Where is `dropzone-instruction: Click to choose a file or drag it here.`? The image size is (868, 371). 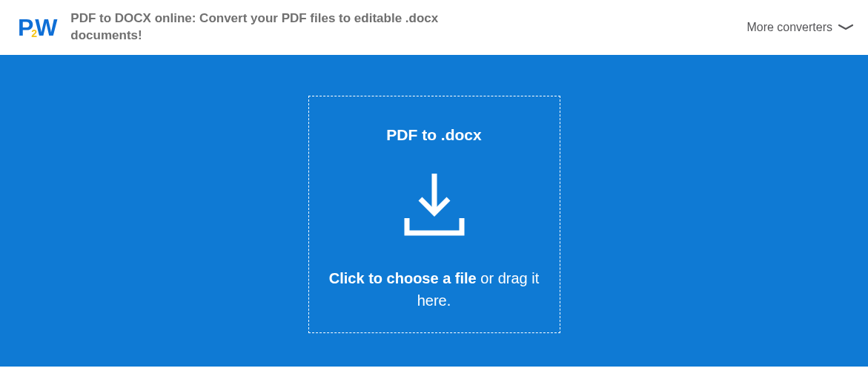
dropzone-instruction: Click to choose a file or drag it here. is located at coordinates (434, 289).